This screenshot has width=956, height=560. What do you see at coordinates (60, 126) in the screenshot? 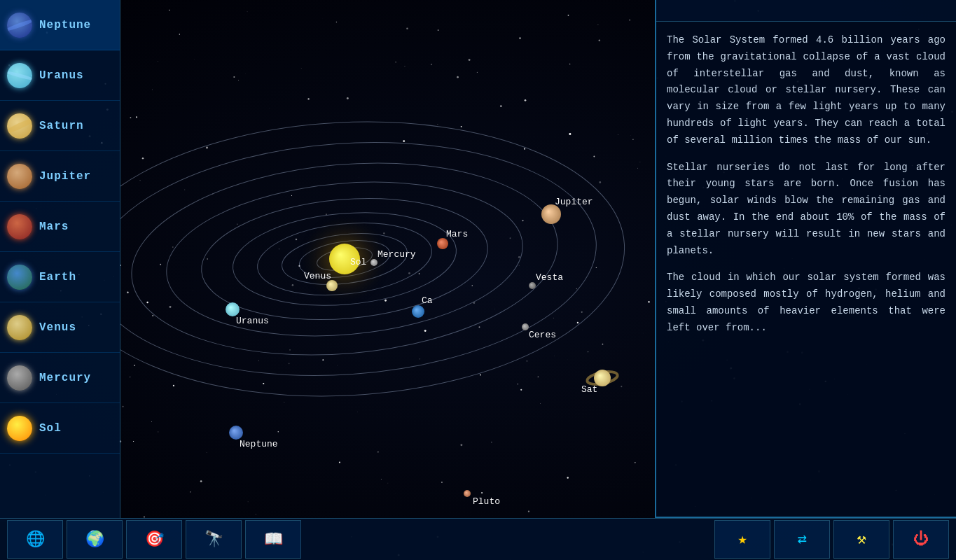
I see `sidebar-item-saturn: Saturn` at bounding box center [60, 126].